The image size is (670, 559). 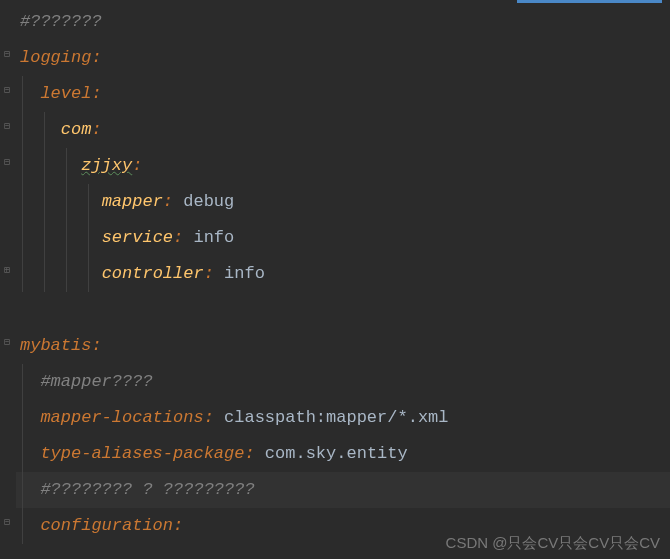 I want to click on yaml-key: level, so click(x=66, y=94).